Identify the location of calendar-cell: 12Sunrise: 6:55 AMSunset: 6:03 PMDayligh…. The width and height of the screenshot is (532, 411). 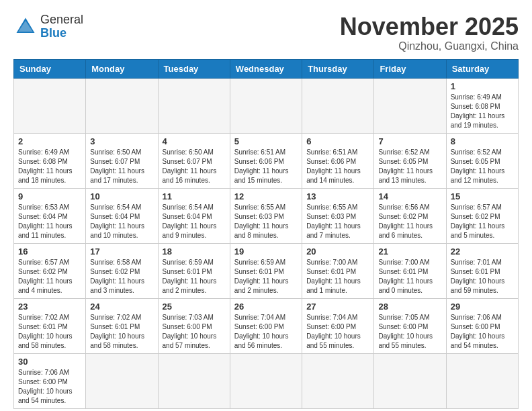
(266, 216).